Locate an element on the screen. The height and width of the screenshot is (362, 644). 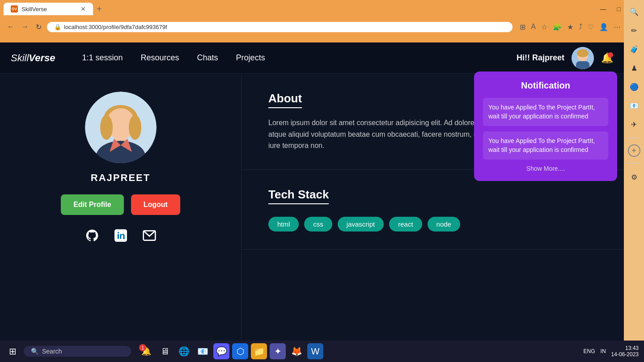
taskbar-explorer-icon: 📁 is located at coordinates (259, 351).